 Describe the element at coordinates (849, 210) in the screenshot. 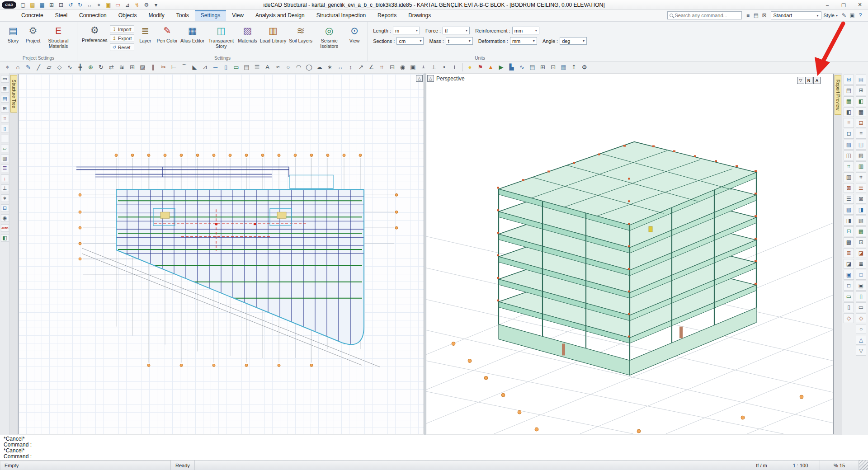

I see `display-toggle-13: ▧` at that location.